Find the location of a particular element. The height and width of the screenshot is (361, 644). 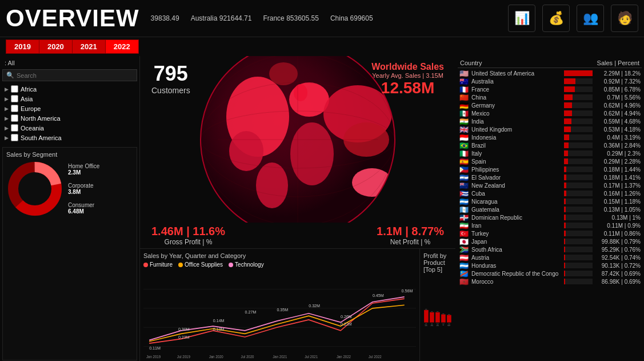

svg-text: Sauder is located at coordinates (449, 324).